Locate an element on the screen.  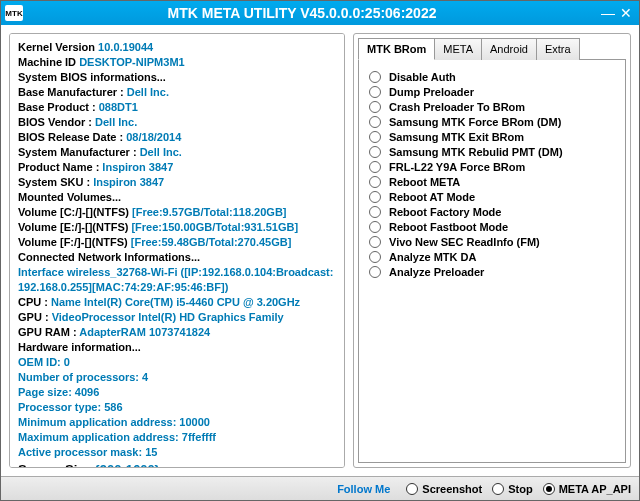
tab-extra: Extra is located at coordinates (558, 49).